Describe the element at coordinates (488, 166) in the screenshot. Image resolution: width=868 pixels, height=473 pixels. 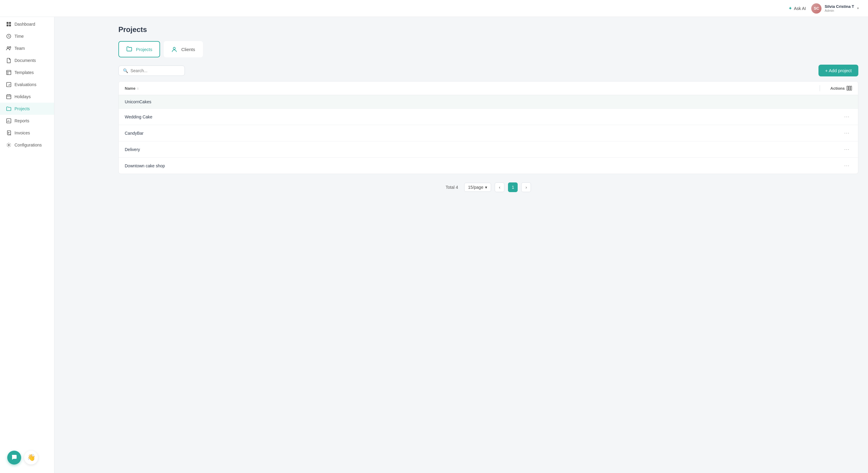
I see `table-row: Downtown cake shop ···` at that location.